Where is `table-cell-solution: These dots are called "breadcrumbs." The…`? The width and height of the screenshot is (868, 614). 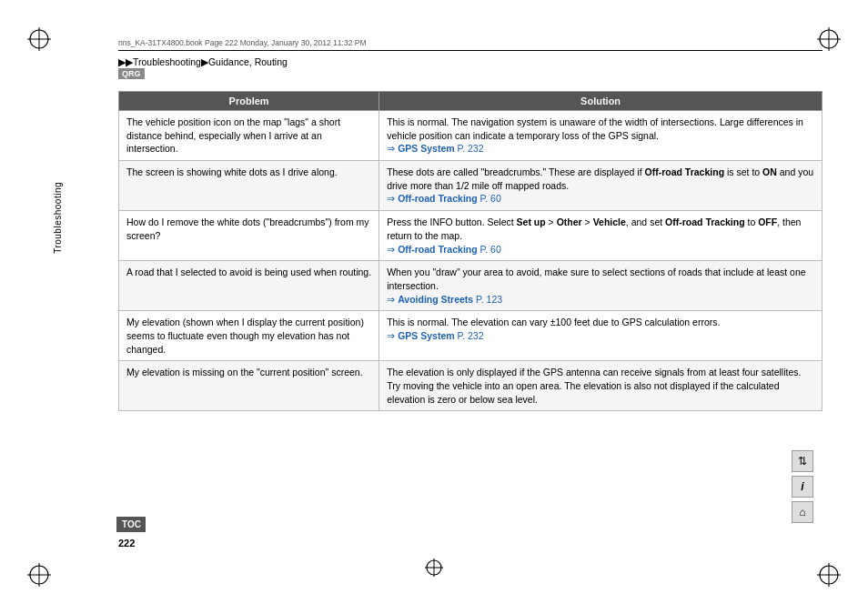
table-cell-solution: These dots are called "breadcrumbs." The… is located at coordinates (601, 186).